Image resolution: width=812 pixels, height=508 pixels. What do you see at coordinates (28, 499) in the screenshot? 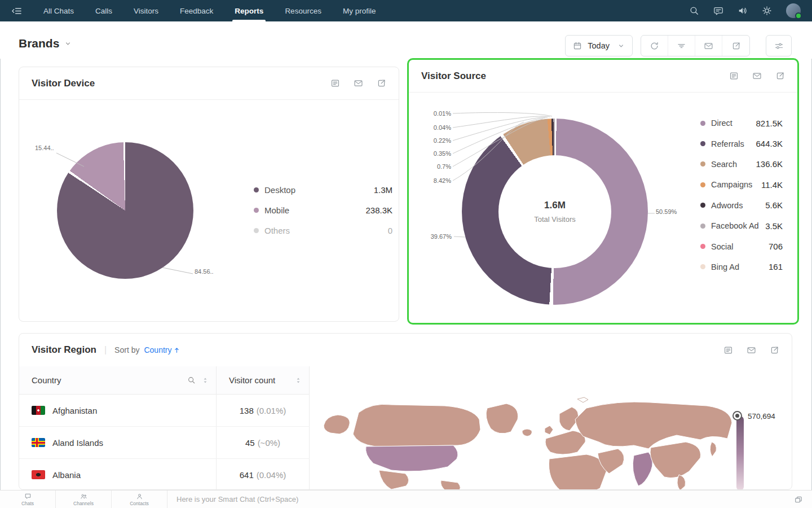
I see `tab-chats: Chats` at bounding box center [28, 499].